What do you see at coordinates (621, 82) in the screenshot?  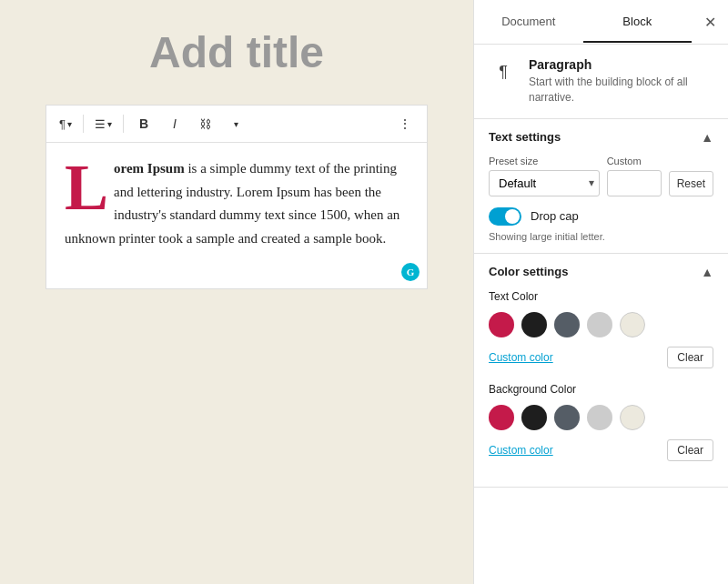 I see `block-text: Paragraph Start with the building block …` at bounding box center [621, 82].